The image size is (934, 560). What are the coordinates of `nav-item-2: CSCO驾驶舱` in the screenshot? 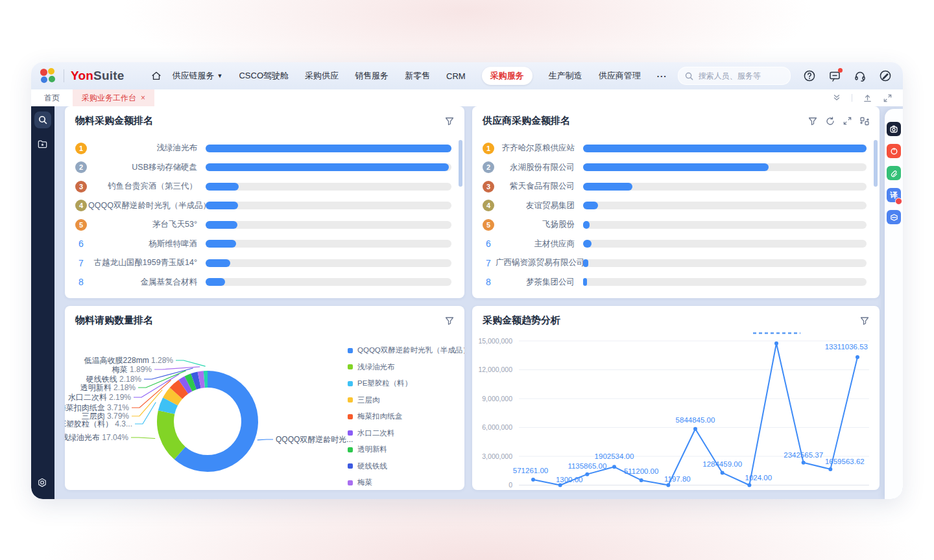 It's located at (263, 76).